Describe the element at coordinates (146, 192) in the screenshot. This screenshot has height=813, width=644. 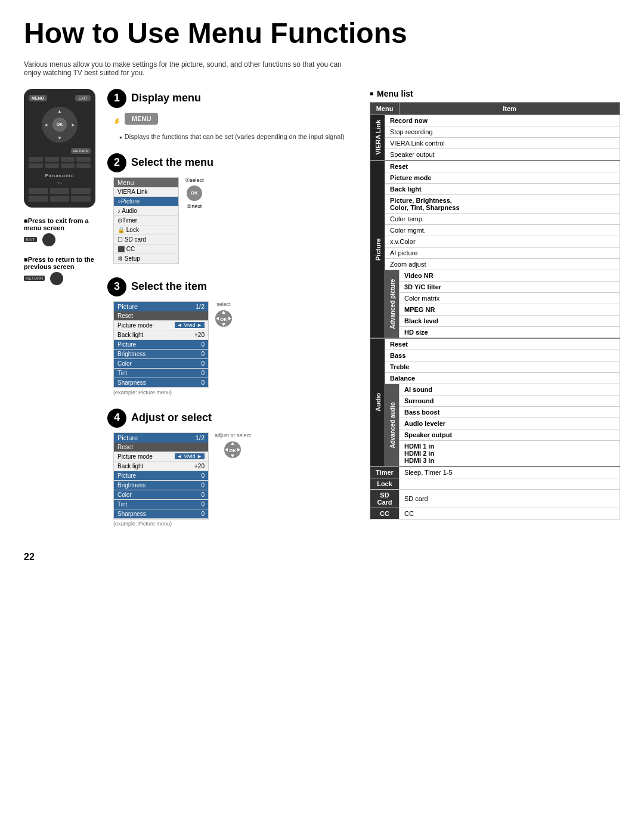
I see `menu-item-viera: VIERA Link` at that location.